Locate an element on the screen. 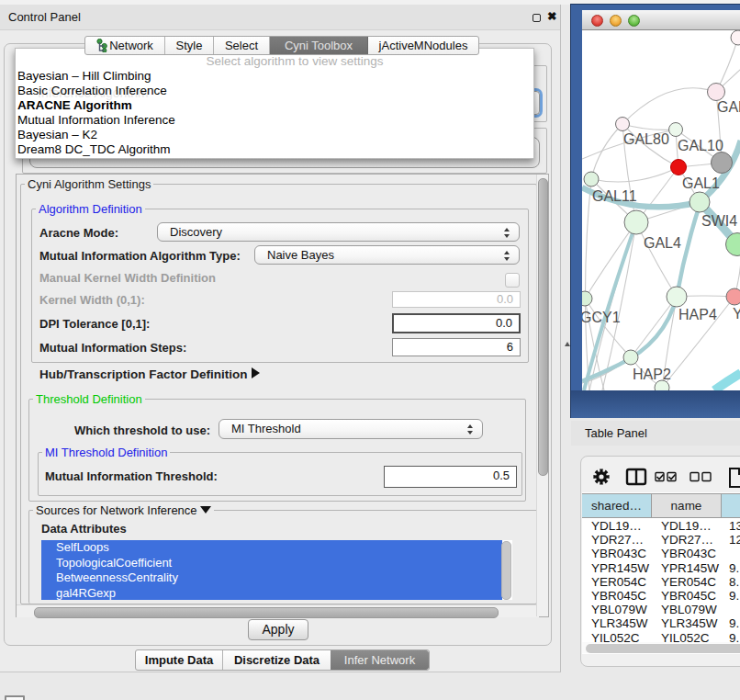 The image size is (740, 700). svg-text: GAL is located at coordinates (729, 107).